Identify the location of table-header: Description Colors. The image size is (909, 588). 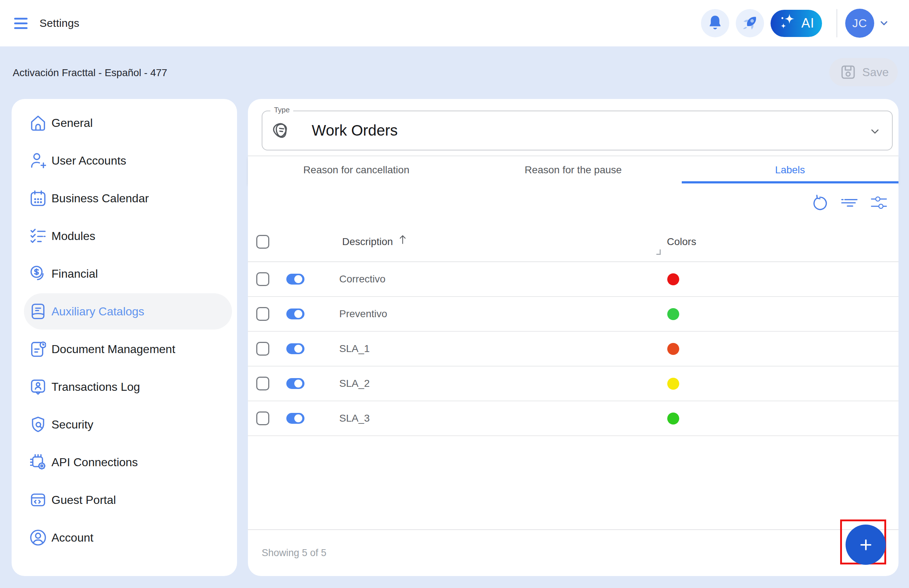
(573, 242).